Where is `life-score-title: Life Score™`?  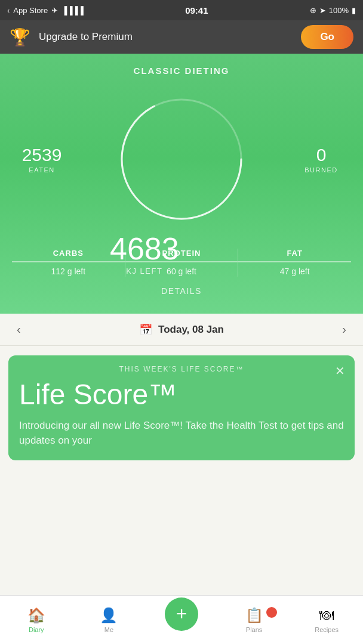
life-score-title: Life Score™ is located at coordinates (182, 395).